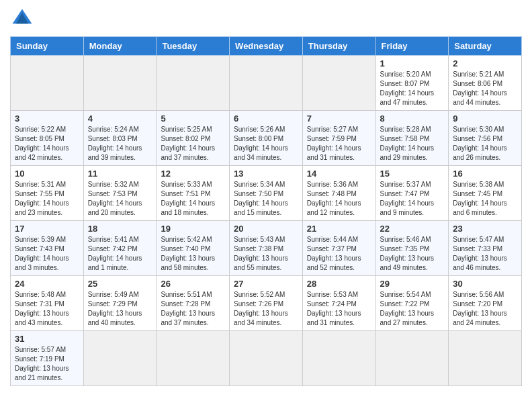 This screenshot has width=532, height=411. What do you see at coordinates (120, 248) in the screenshot?
I see `calendar-cell: 18Sunrise: 5:41 AM Sunset: 7:42 PM Dayli…` at bounding box center [120, 248].